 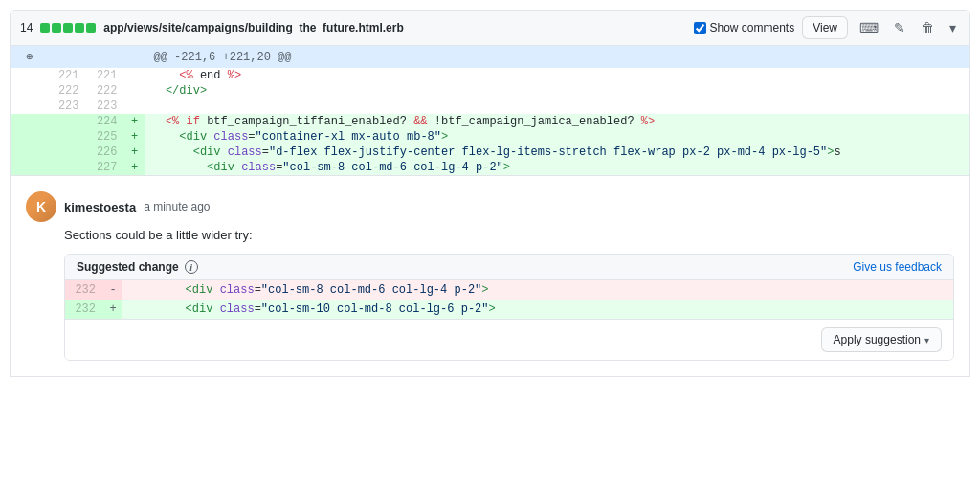 I want to click on hunk-new-num, so click(x=106, y=57).